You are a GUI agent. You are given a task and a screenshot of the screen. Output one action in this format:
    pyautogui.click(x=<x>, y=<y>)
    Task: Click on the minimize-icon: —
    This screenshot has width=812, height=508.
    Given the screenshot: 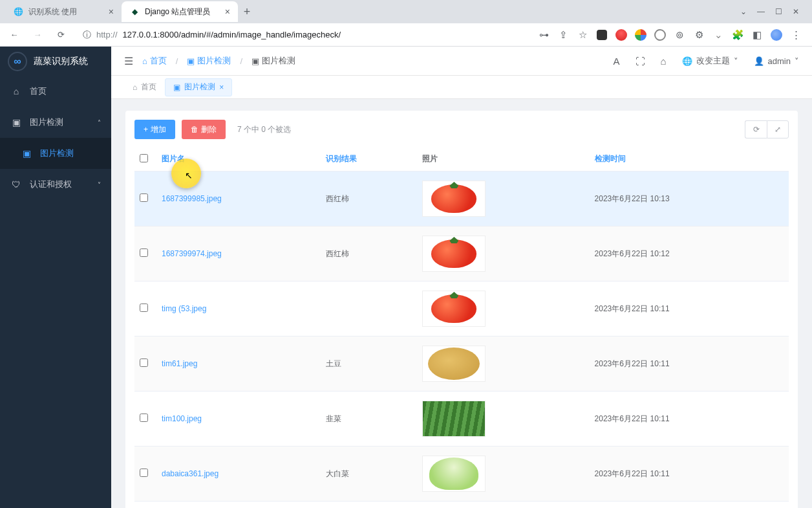 What is the action you would take?
    pyautogui.click(x=761, y=12)
    